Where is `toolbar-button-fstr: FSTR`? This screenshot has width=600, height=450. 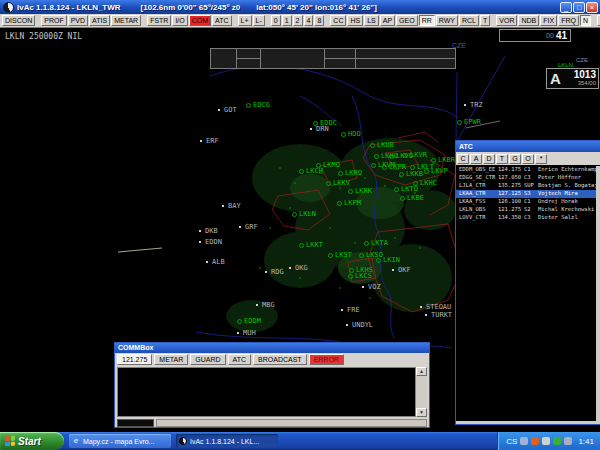 toolbar-button-fstr: FSTR is located at coordinates (159, 20).